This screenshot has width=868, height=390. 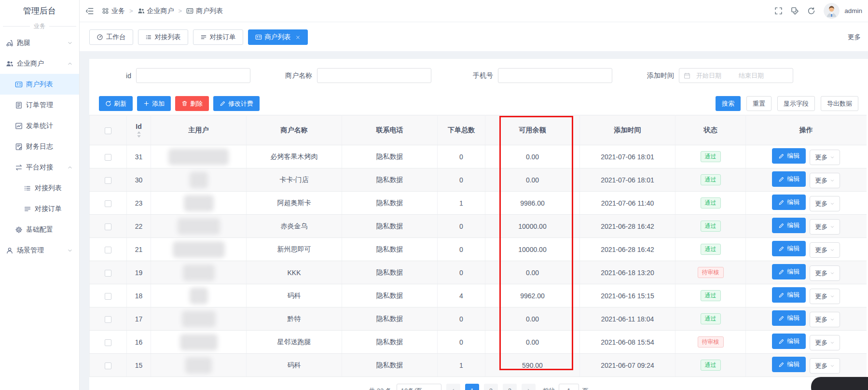 I want to click on next-page-button, so click(x=529, y=387).